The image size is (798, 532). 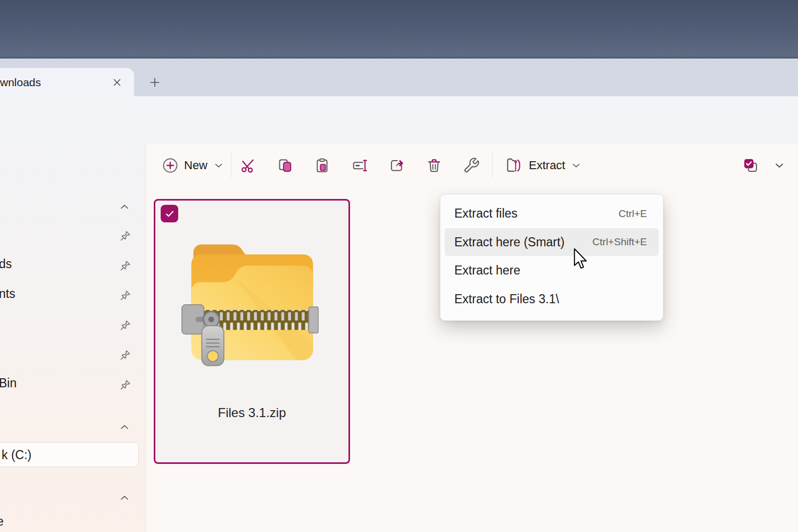 What do you see at coordinates (399, 29) in the screenshot?
I see `desktop-wallpaper-strip` at bounding box center [399, 29].